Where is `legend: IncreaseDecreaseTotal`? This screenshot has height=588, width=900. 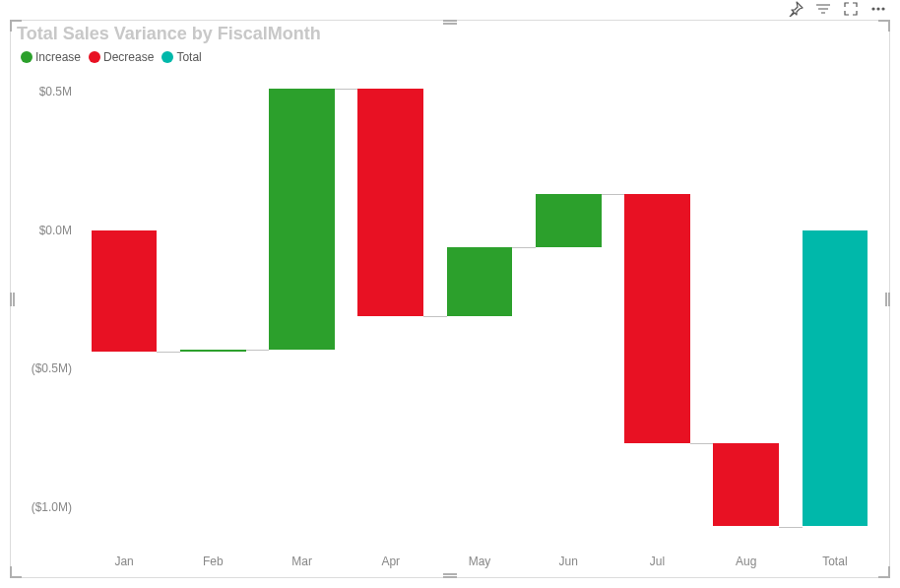
legend: IncreaseDecreaseTotal is located at coordinates (113, 57).